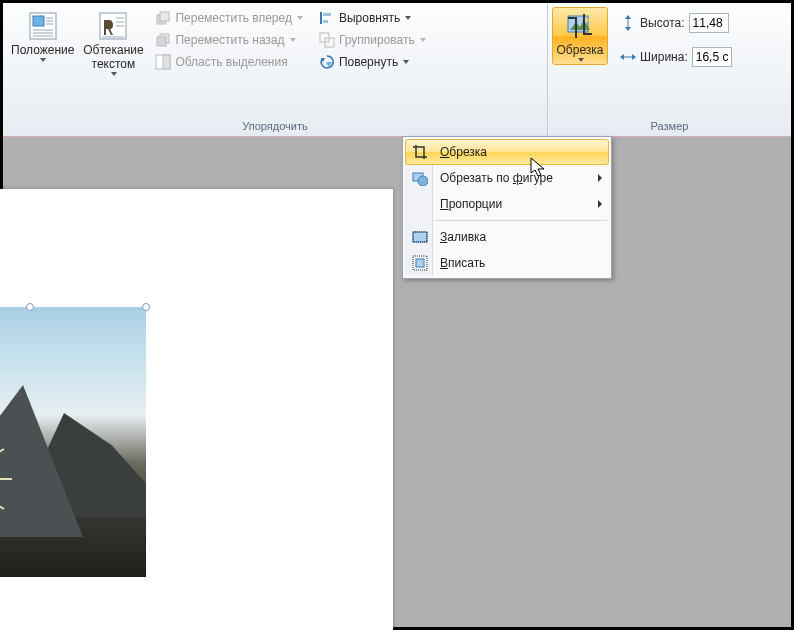  Describe the element at coordinates (662, 23) in the screenshot. I see `height-label: Высота:` at that location.